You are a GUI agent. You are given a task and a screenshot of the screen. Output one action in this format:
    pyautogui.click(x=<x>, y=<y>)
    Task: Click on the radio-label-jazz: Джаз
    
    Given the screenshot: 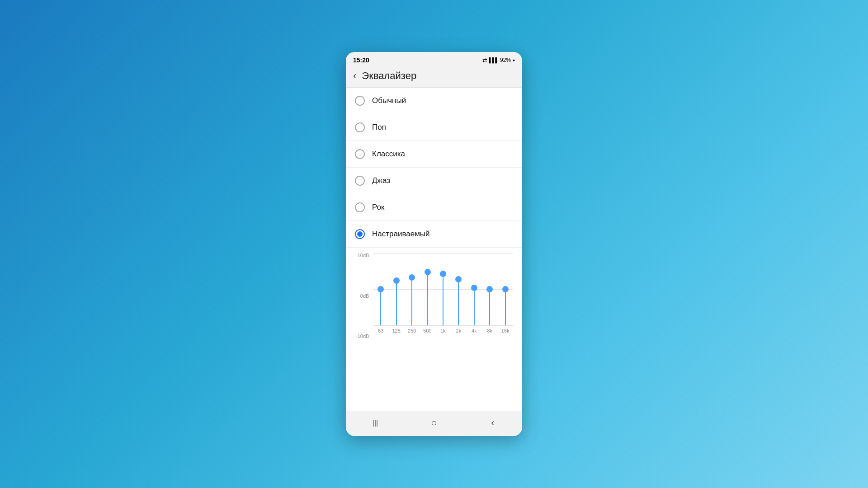 What is the action you would take?
    pyautogui.click(x=381, y=181)
    